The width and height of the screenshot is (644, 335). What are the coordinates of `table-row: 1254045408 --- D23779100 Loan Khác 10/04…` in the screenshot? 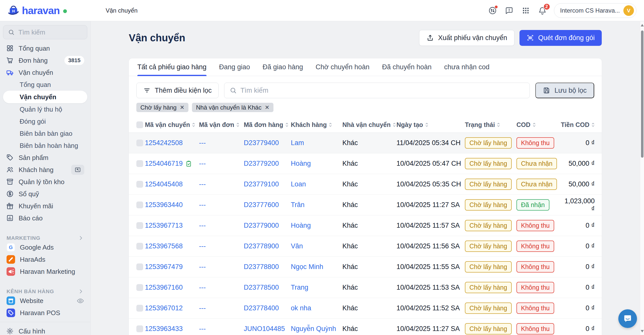 It's located at (365, 184).